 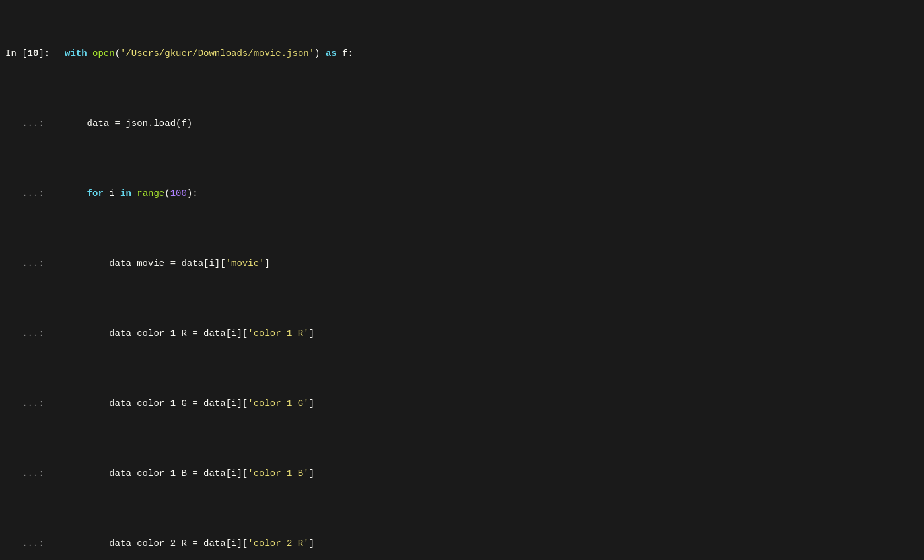 What do you see at coordinates (491, 404) in the screenshot?
I see `line-content-6: data_color_1_G = data[i]['color_1_G']` at bounding box center [491, 404].